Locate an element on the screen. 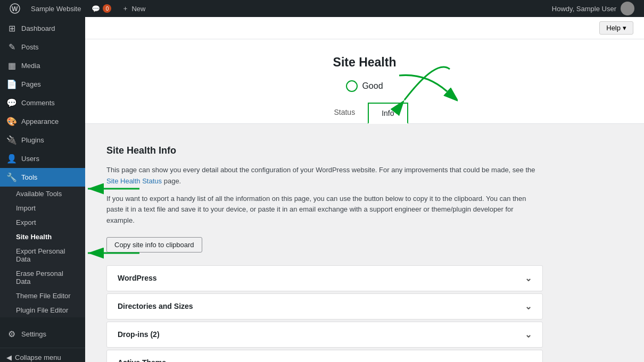  accordion-directories-header: Directories and Sizes ⌄ is located at coordinates (325, 306).